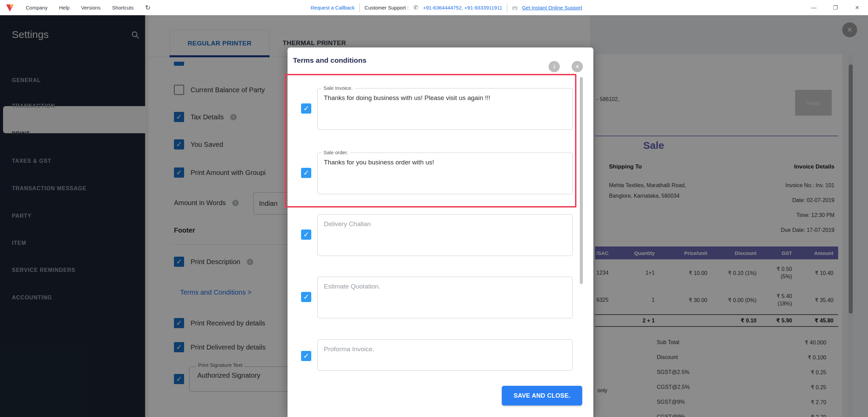 The width and height of the screenshot is (868, 417). What do you see at coordinates (445, 235) in the screenshot?
I see `delivery-challan-textarea` at bounding box center [445, 235].